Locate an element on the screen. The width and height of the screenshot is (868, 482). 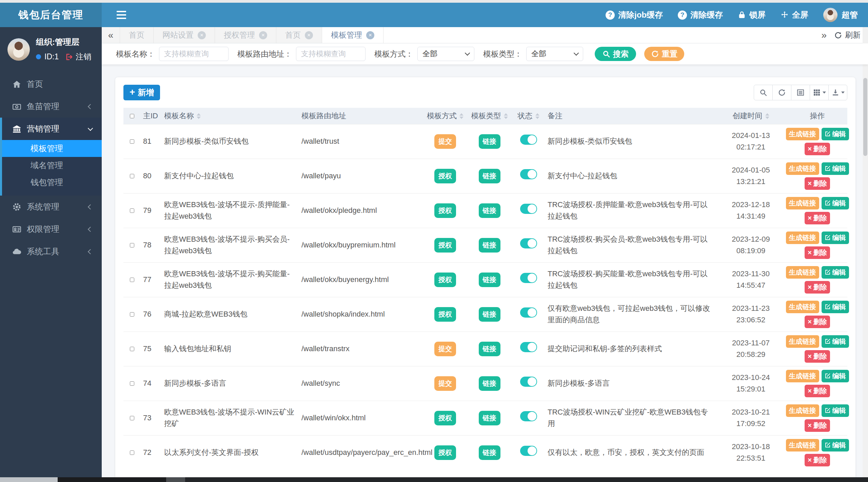
tab-home: 首页 is located at coordinates (137, 35).